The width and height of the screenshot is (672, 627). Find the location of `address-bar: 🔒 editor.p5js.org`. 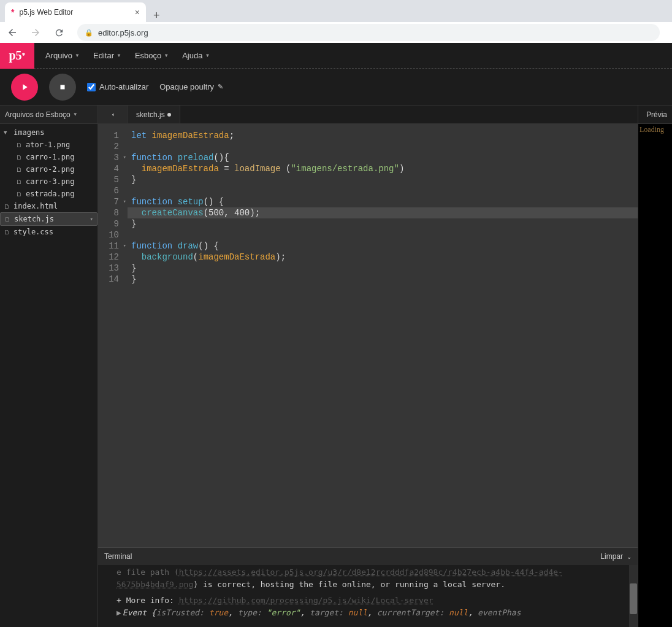

address-bar: 🔒 editor.p5js.org is located at coordinates (368, 33).